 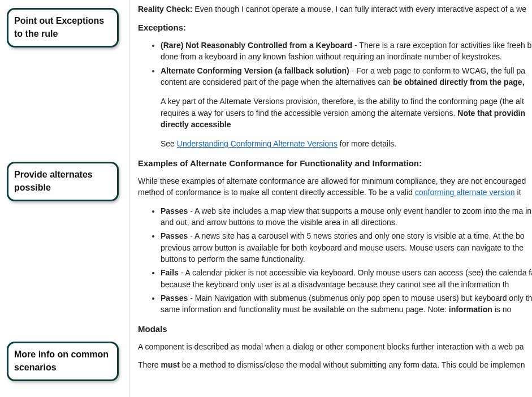 What do you see at coordinates (346, 113) in the screenshot?
I see `exception-alt-para2: A key part of the Alternate Versions pro…` at bounding box center [346, 113].